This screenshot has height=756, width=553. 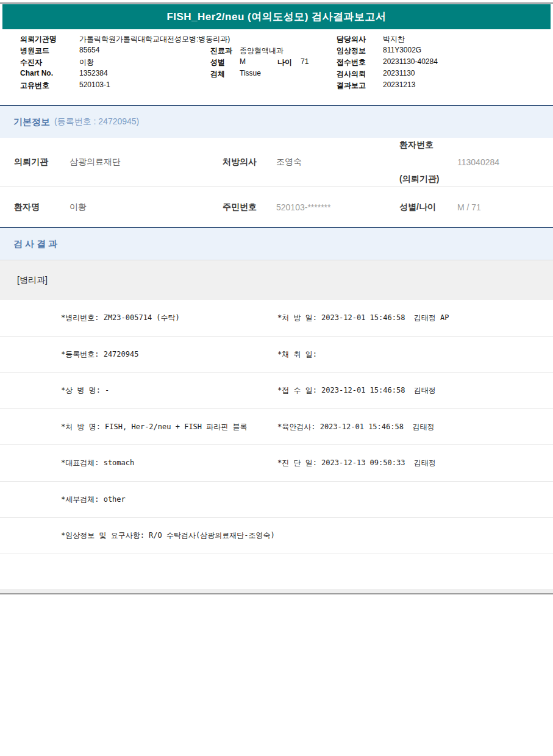 What do you see at coordinates (394, 39) in the screenshot?
I see `field-value: 박지찬` at bounding box center [394, 39].